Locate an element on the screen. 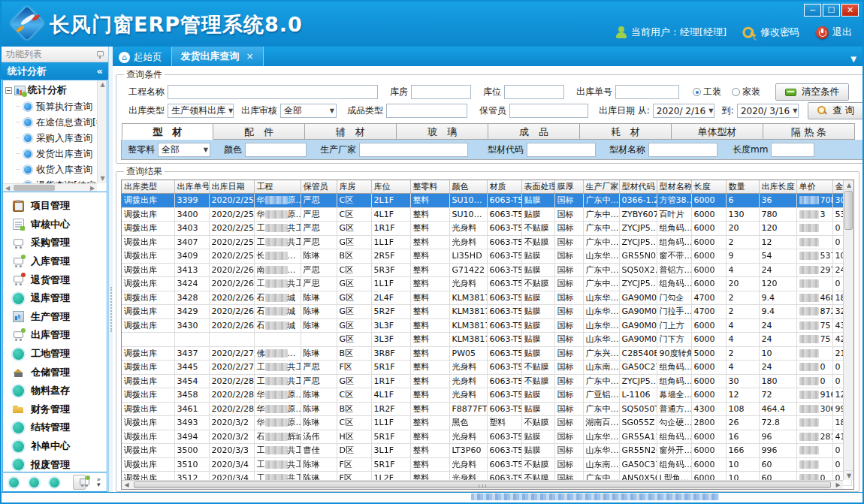 This screenshot has width=864, height=504. product-type-input is located at coordinates (427, 111).